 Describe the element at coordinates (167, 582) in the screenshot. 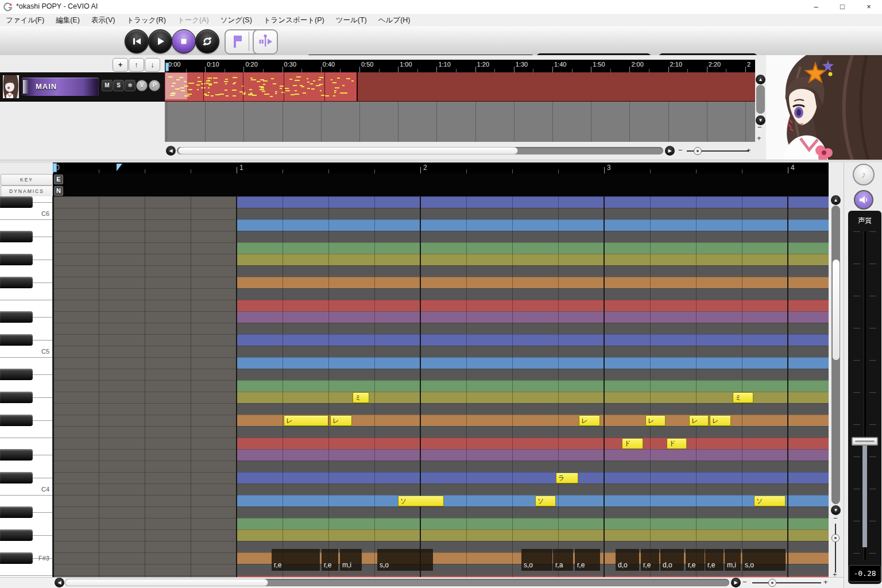

I see `pr-hscroll-thumb` at that location.